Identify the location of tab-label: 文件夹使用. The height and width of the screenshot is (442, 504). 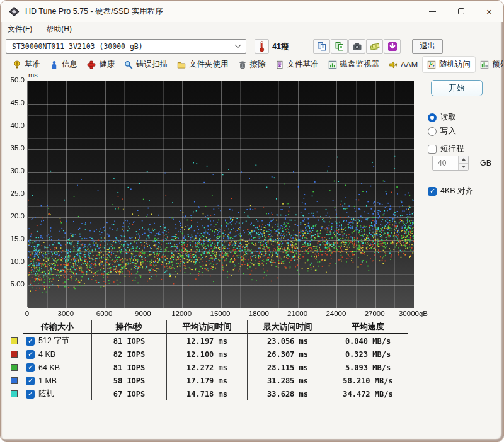
(209, 64).